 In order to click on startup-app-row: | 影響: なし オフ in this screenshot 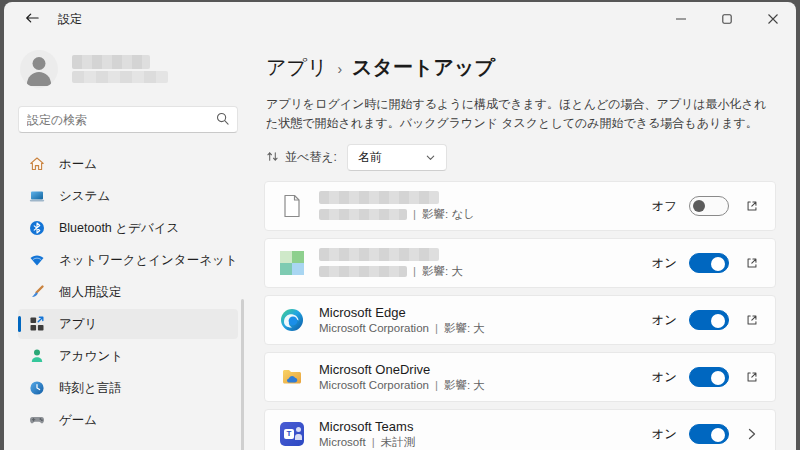, I will do `click(520, 206)`.